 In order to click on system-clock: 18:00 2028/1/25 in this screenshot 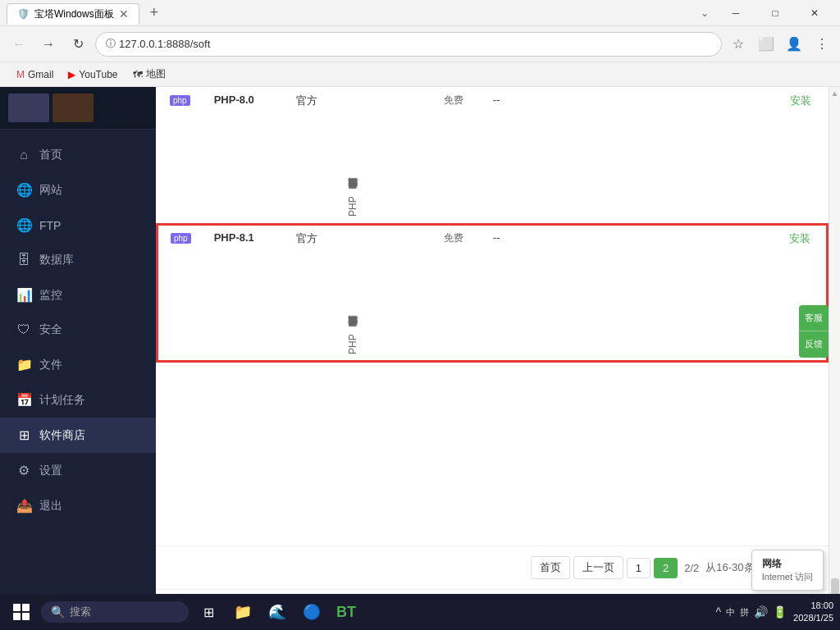, I will do `click(814, 612)`.